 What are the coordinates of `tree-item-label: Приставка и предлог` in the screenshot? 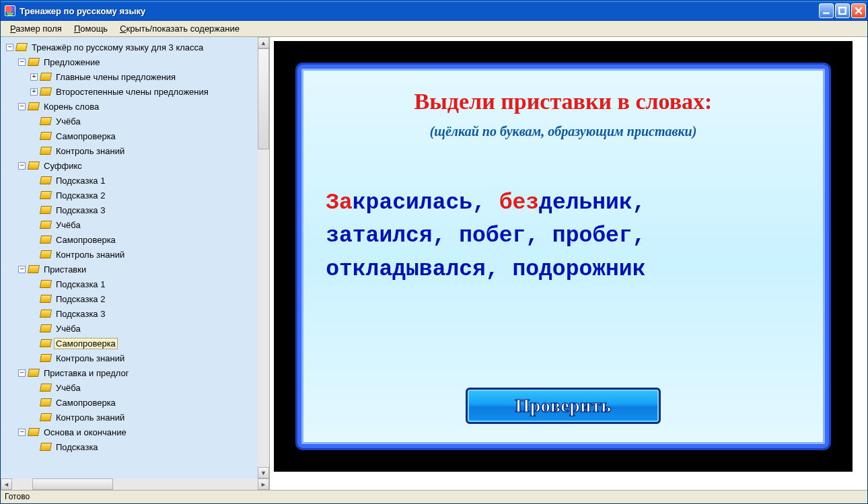 It's located at (86, 373).